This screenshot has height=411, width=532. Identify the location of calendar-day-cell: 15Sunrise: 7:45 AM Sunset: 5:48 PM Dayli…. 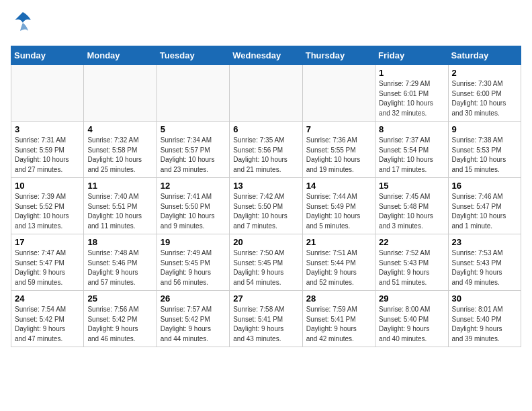
(412, 206).